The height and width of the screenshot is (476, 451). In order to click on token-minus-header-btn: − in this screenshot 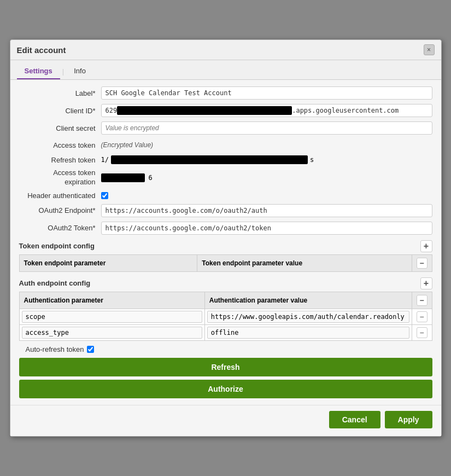, I will do `click(422, 263)`.